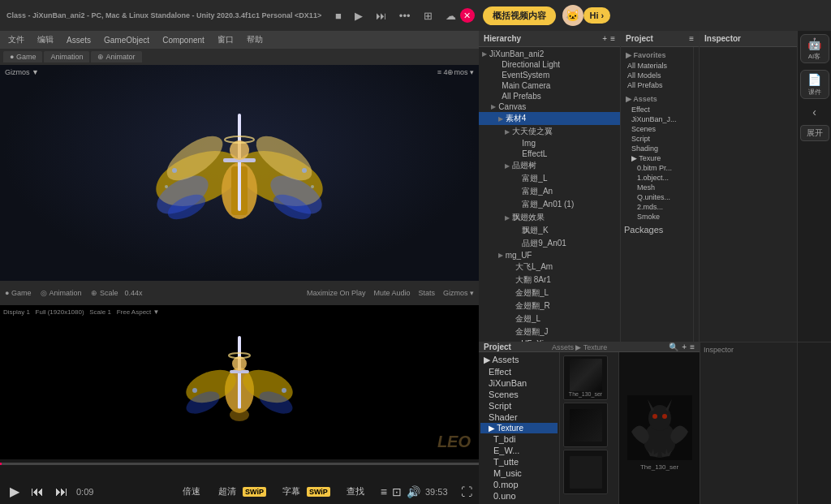 This screenshot has width=831, height=504. I want to click on prev-btn: ⏮, so click(37, 492).